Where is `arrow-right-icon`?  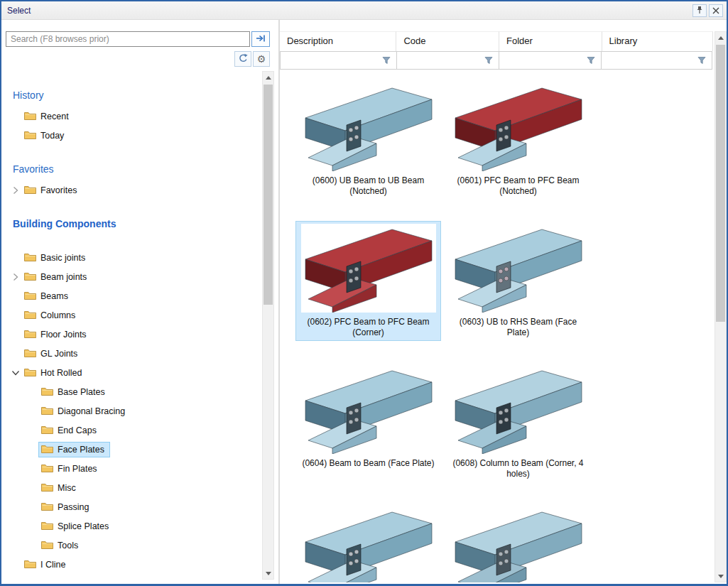 arrow-right-icon is located at coordinates (261, 39).